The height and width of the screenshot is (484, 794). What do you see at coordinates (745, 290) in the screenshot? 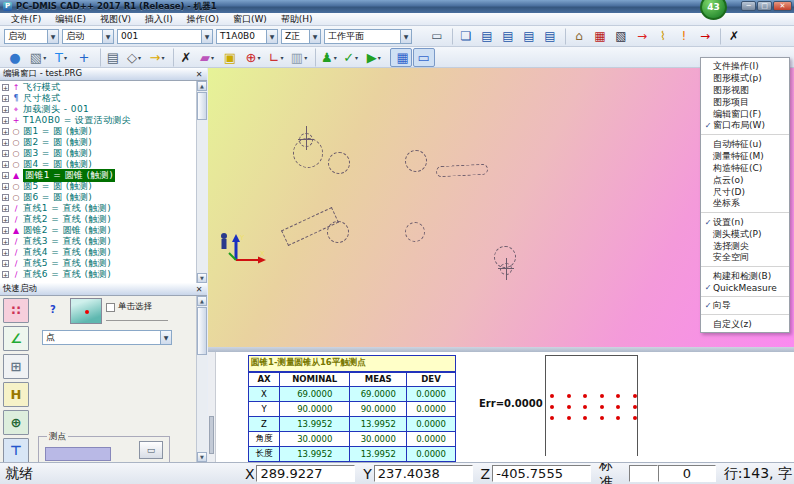
I see `context-menu-item: ✓ QuickMeasure` at bounding box center [745, 290].